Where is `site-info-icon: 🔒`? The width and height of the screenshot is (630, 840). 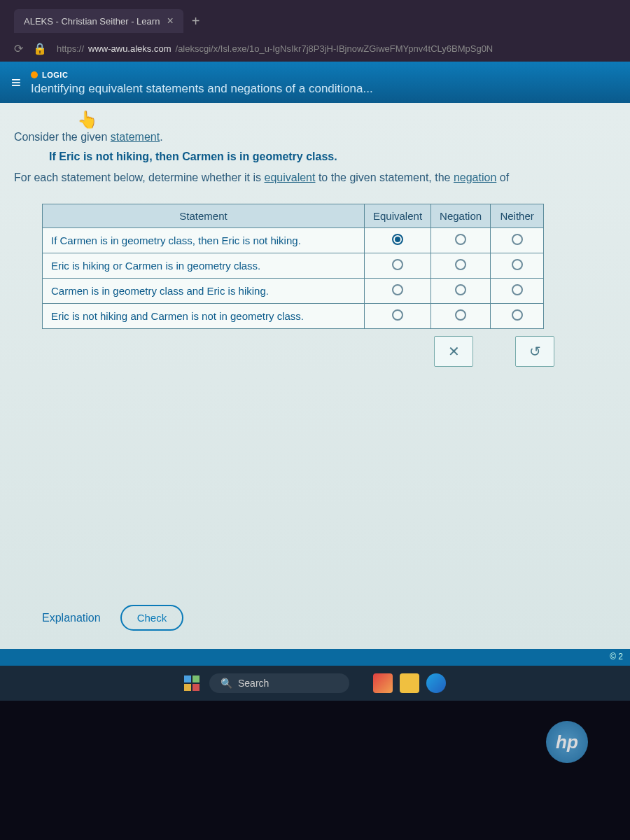
site-info-icon: 🔒 is located at coordinates (40, 49).